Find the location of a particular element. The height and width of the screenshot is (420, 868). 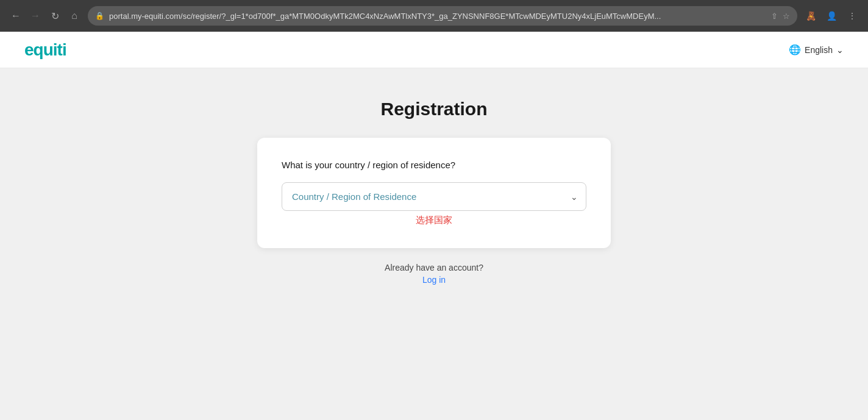

back-button: ← is located at coordinates (16, 16).